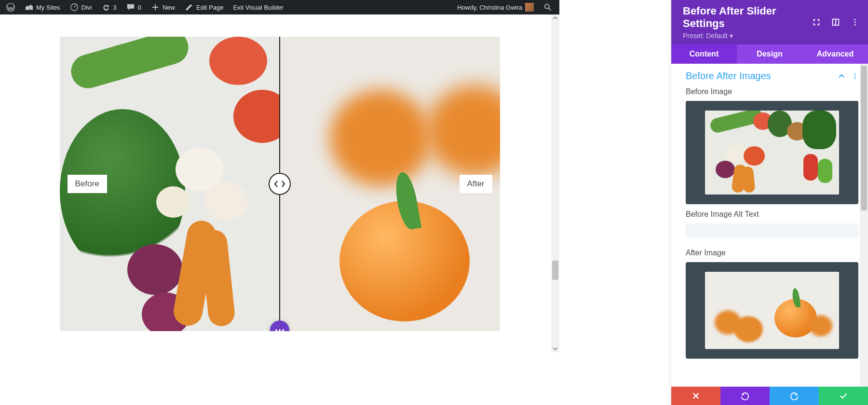  Describe the element at coordinates (745, 396) in the screenshot. I see `undo-icon` at that location.